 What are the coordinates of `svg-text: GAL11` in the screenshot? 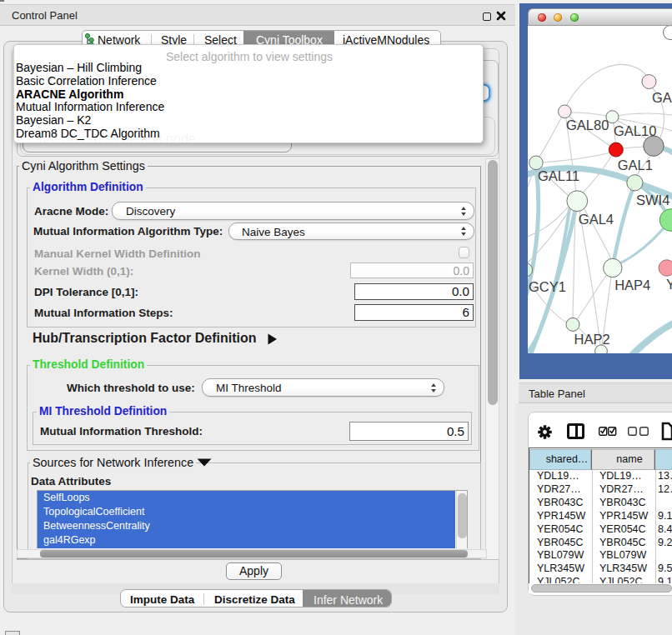 It's located at (559, 176).